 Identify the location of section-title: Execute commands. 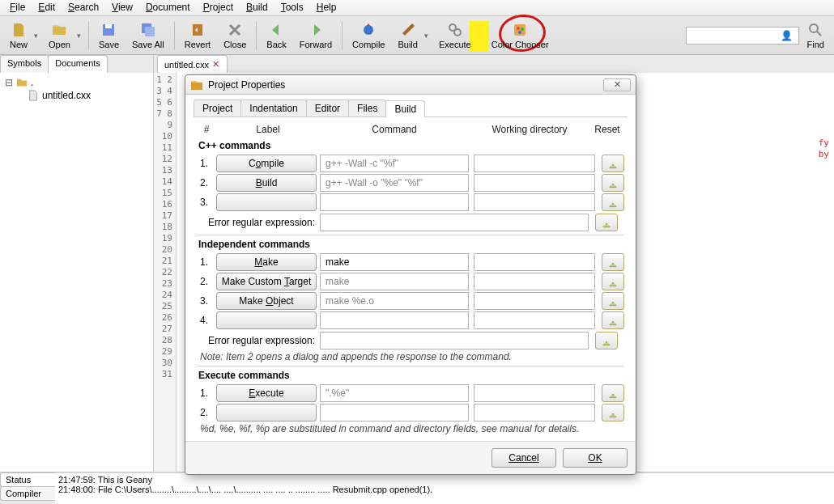
(411, 375).